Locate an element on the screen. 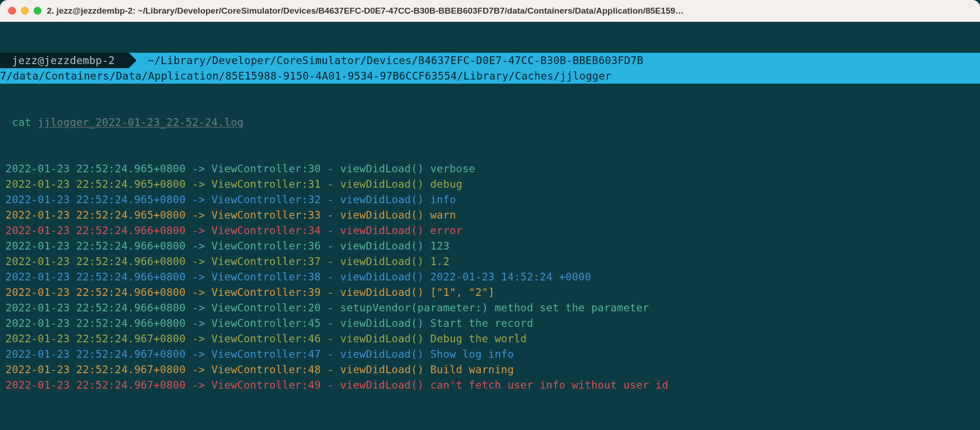 The width and height of the screenshot is (980, 430). prompt-user-segment: jezz@jezzdembp-2 is located at coordinates (65, 60).